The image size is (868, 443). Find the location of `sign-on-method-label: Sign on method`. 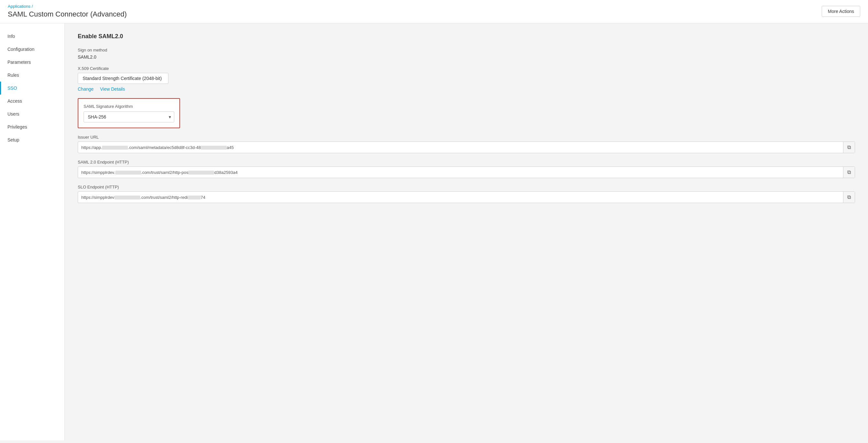

sign-on-method-label: Sign on method is located at coordinates (466, 50).